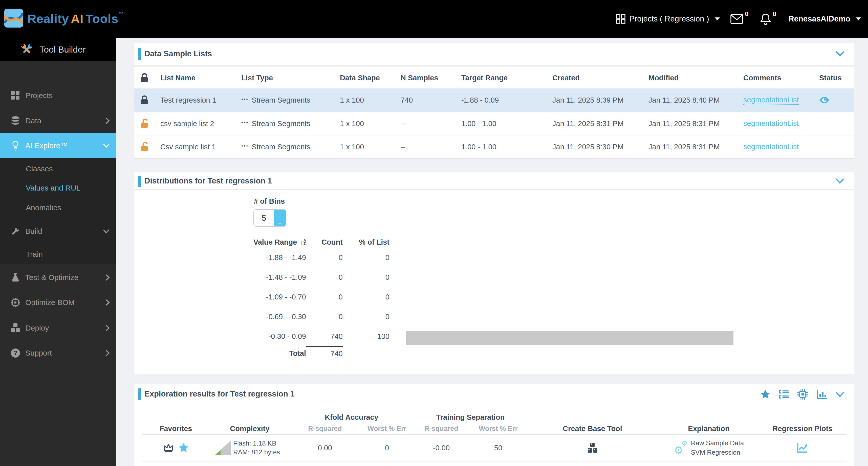 This screenshot has height=466, width=868. What do you see at coordinates (494, 100) in the screenshot?
I see `table-row: Test regression 1 •••Stream Segments 1 x…` at bounding box center [494, 100].